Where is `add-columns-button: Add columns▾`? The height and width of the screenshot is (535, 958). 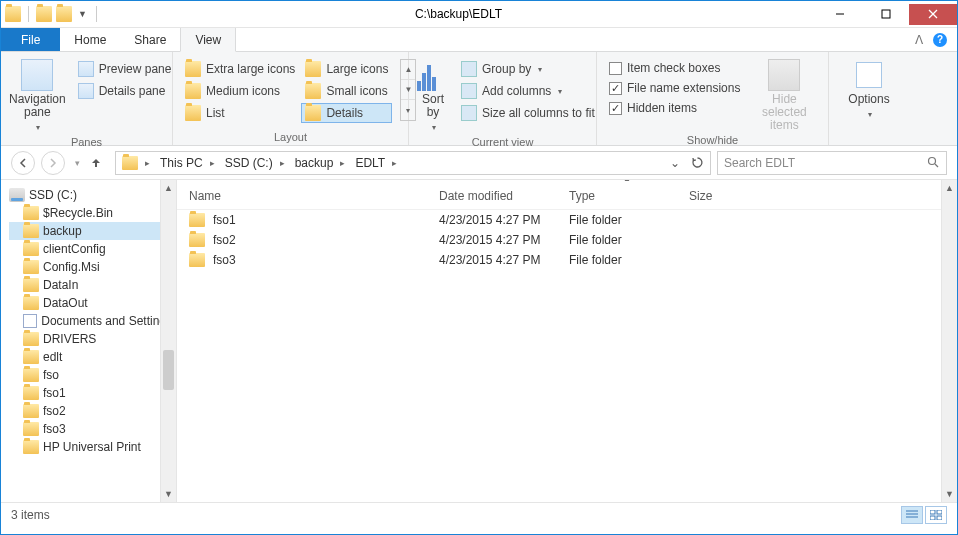 add-columns-button: Add columns▾ is located at coordinates (528, 91).